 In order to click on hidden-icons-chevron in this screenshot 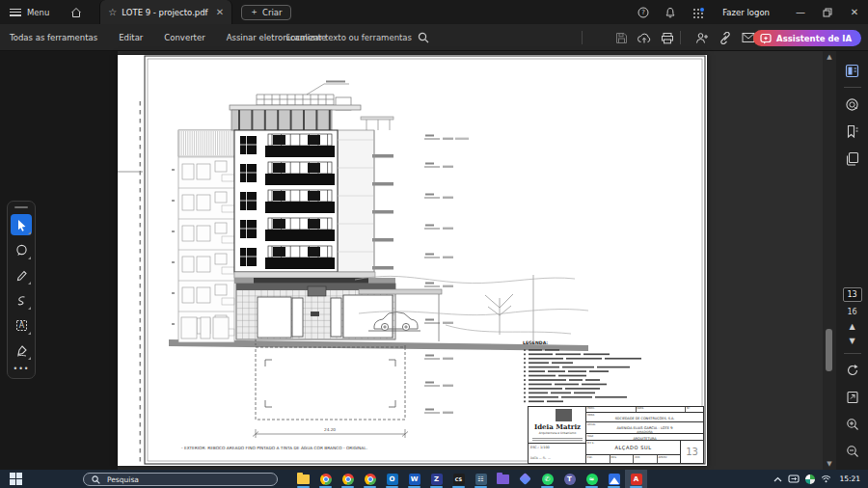, I will do `click(777, 479)`.